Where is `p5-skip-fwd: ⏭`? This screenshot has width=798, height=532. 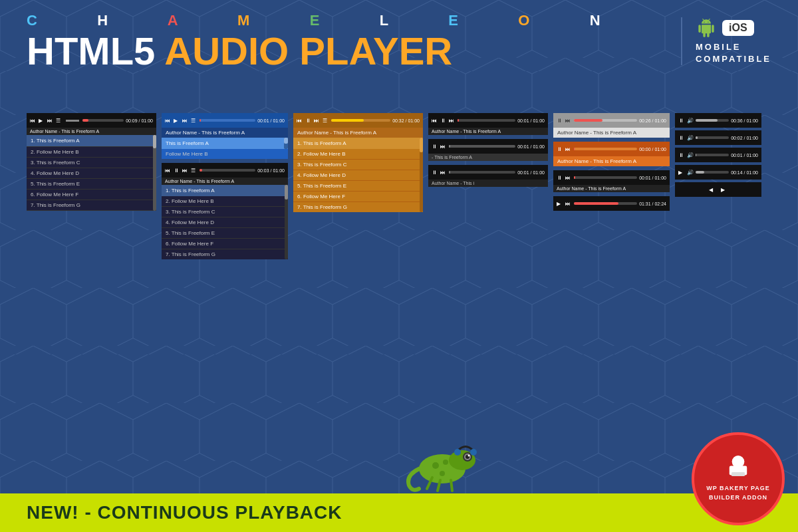 p5-skip-fwd: ⏭ is located at coordinates (452, 121).